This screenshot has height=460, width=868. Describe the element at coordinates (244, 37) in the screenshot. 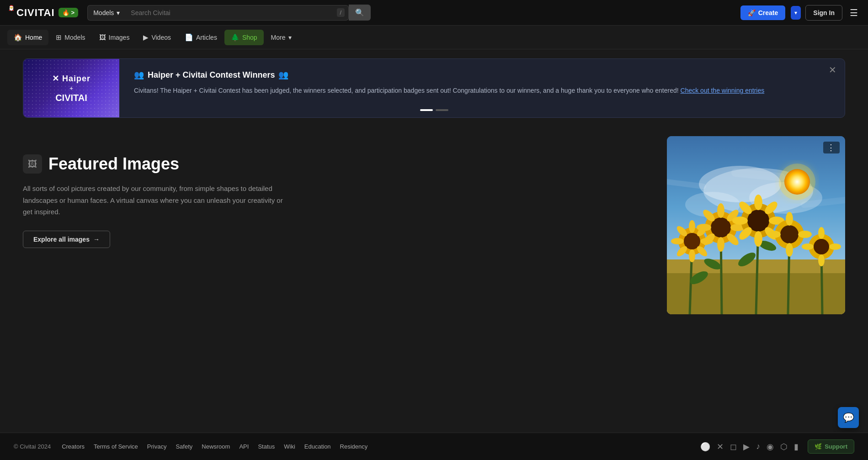

I see `sidebar-item-shop: 🌲 Shop` at that location.